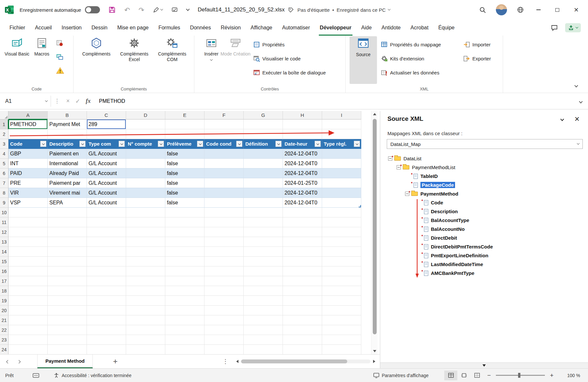 The image size is (588, 382). I want to click on save-location-text: Enregistré dans ce PC, so click(361, 10).